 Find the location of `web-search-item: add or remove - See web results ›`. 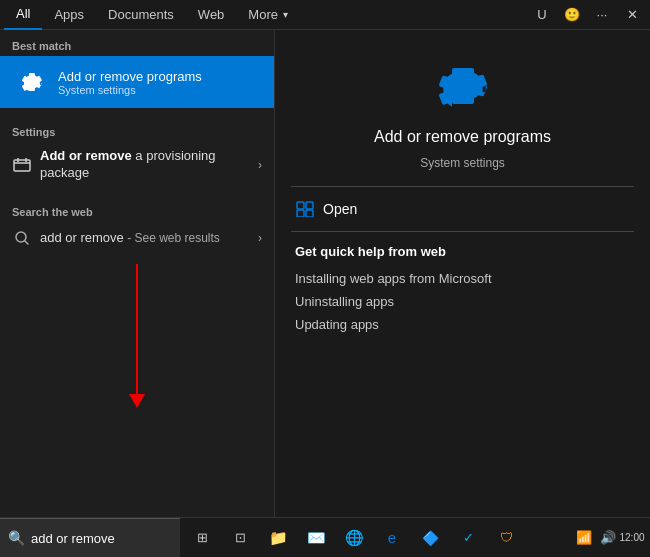

web-search-item: add or remove - See web results › is located at coordinates (137, 238).